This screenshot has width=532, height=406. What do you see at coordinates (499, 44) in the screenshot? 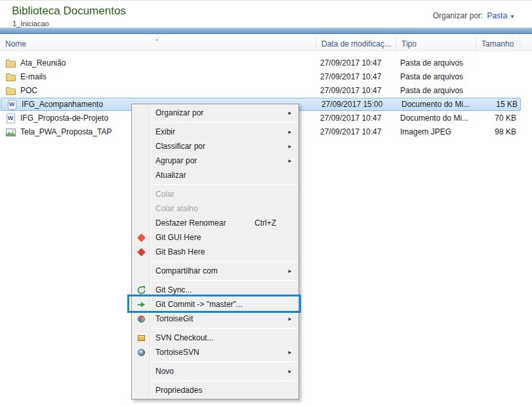
I see `column-header-size: Tamanho` at bounding box center [499, 44].